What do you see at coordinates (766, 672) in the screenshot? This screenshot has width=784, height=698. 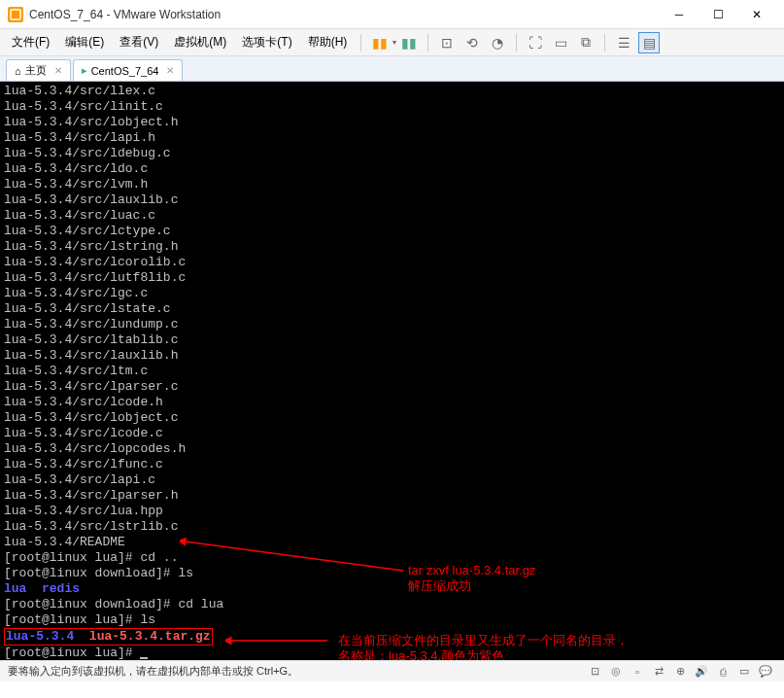 I see `message-icon: 💬` at bounding box center [766, 672].